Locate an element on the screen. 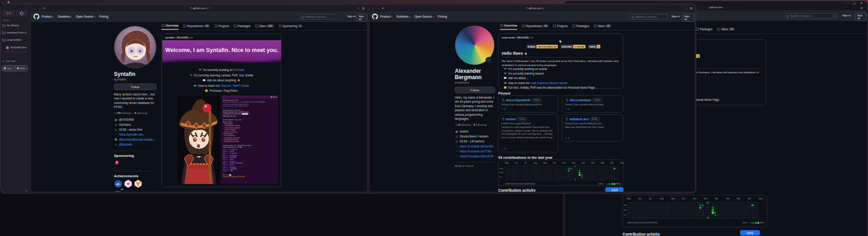 The height and width of the screenshot is (236, 868). search-input: Search or jump to... is located at coordinates (649, 17).